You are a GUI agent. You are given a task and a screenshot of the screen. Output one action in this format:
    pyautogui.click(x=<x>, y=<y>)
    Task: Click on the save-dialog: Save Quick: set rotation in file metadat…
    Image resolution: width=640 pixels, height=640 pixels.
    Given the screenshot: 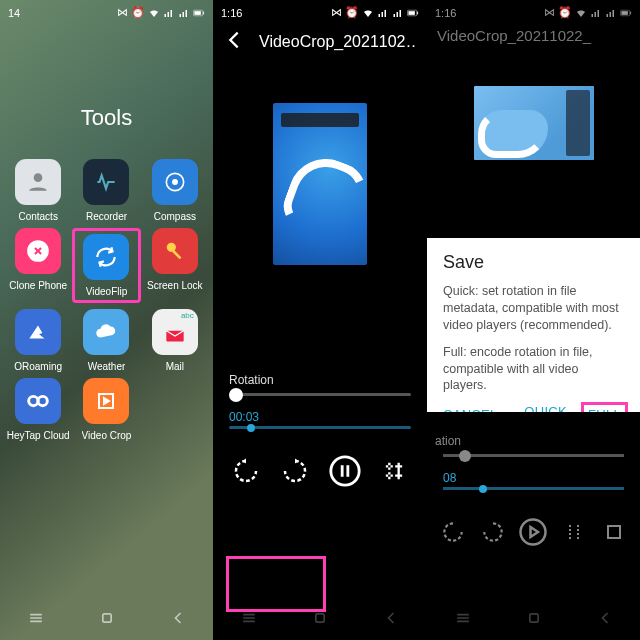 What is the action you would take?
    pyautogui.click(x=534, y=338)
    